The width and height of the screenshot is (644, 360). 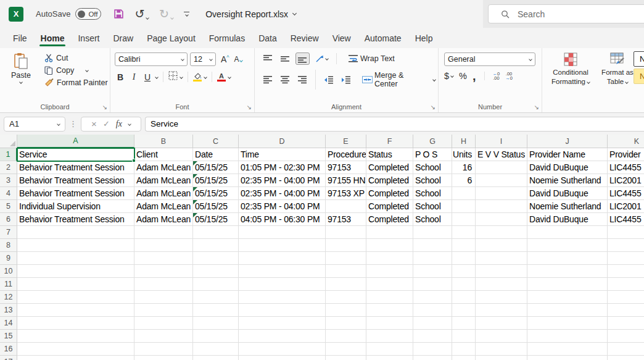 What do you see at coordinates (625, 324) in the screenshot?
I see `cell-K14` at bounding box center [625, 324].